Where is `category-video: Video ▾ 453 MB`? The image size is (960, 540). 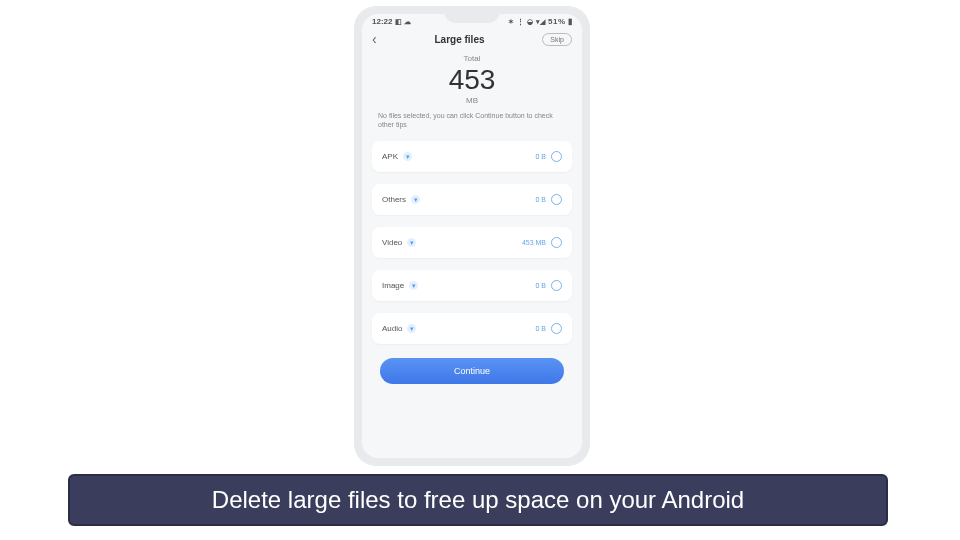 category-video: Video ▾ 453 MB is located at coordinates (472, 242).